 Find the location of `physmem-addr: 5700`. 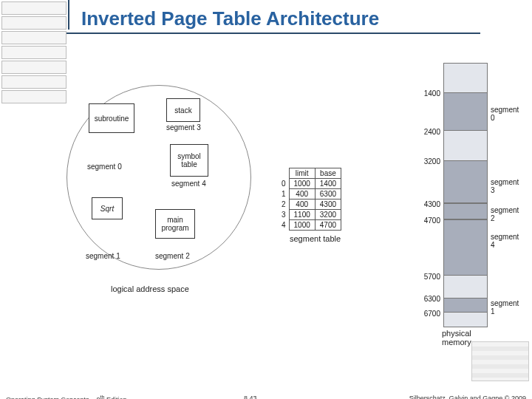

physmem-addr: 5700 is located at coordinates (427, 276).